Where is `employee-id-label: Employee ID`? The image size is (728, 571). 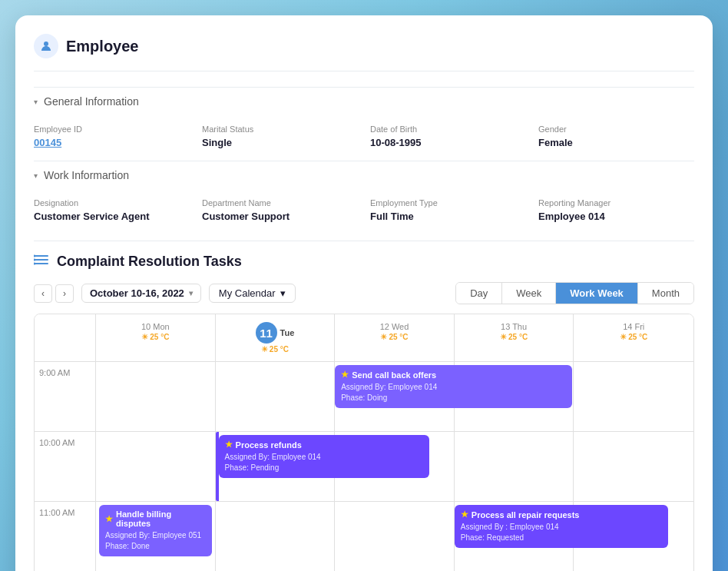
employee-id-label: Employee ID is located at coordinates (112, 129).